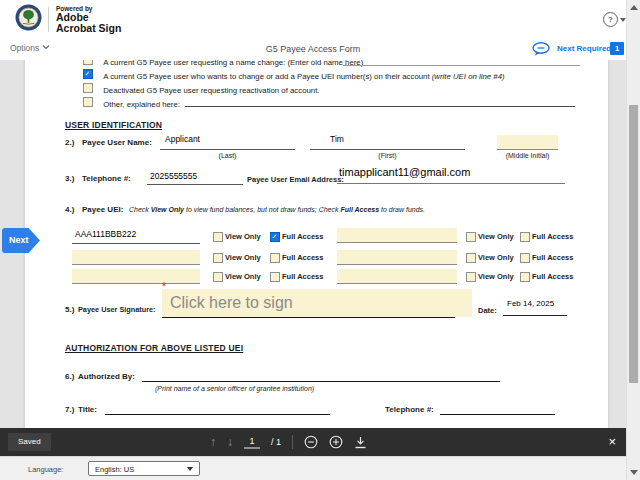 The width and height of the screenshot is (640, 480). I want to click on header-divider, so click(48, 20).